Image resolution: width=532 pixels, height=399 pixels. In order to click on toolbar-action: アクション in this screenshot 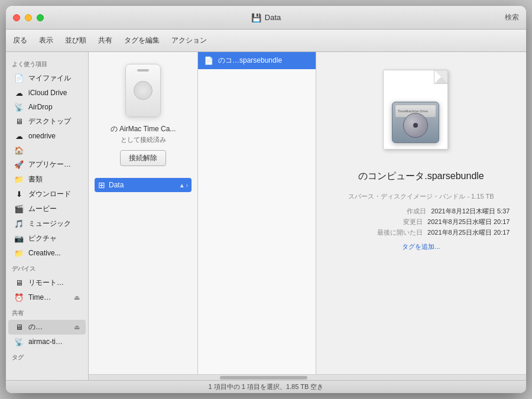, I will do `click(189, 40)`.